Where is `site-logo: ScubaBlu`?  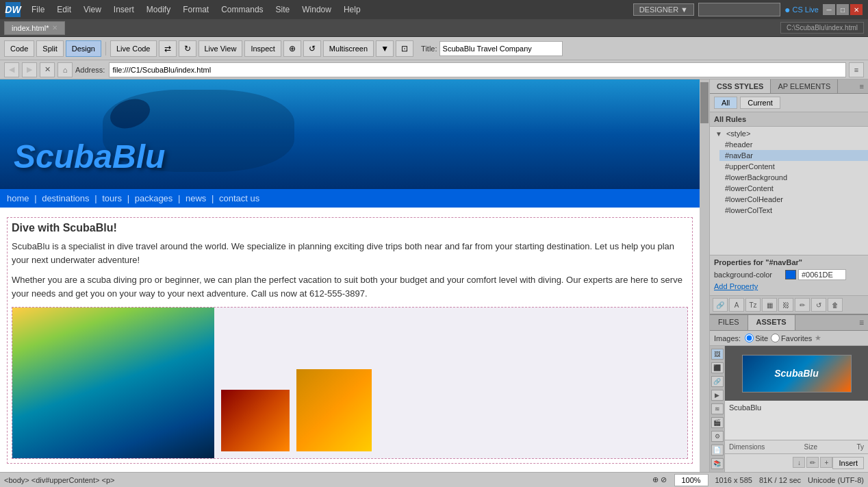
site-logo: ScubaBlu is located at coordinates (89, 156).